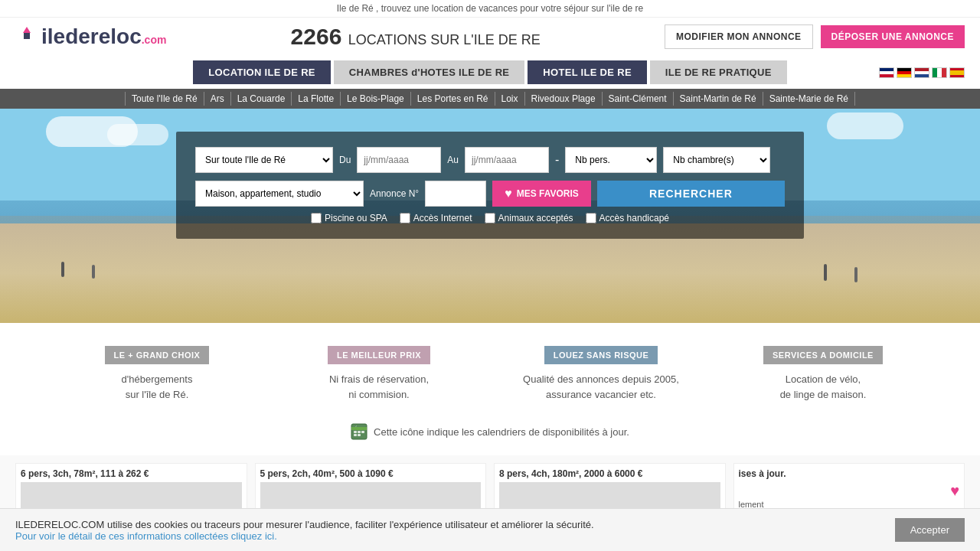 The image size is (980, 551). What do you see at coordinates (542, 194) in the screenshot?
I see `favoris-button: ♥ MES FAVORIS` at bounding box center [542, 194].